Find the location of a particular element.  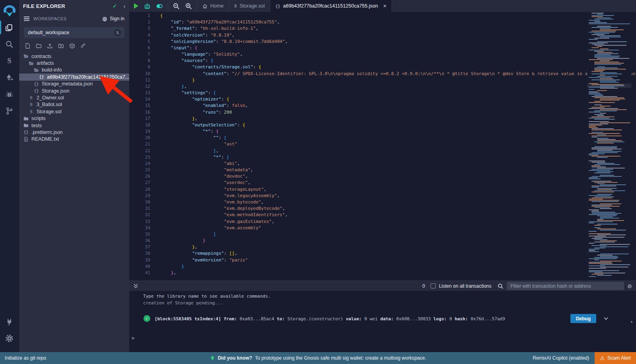

tree-item-3-ballot-sol: S3_Ballot.sol is located at coordinates (74, 105).